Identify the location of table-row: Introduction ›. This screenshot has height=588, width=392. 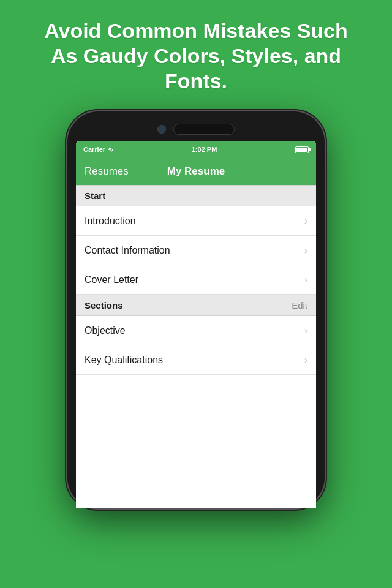
(196, 221).